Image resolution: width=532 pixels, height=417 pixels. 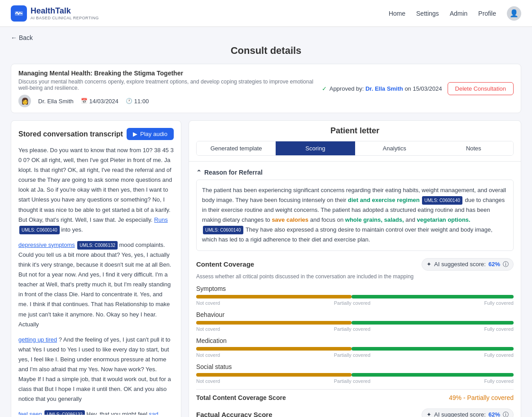 I want to click on referral-umls-2: UMLS: C0600140, so click(x=223, y=230).